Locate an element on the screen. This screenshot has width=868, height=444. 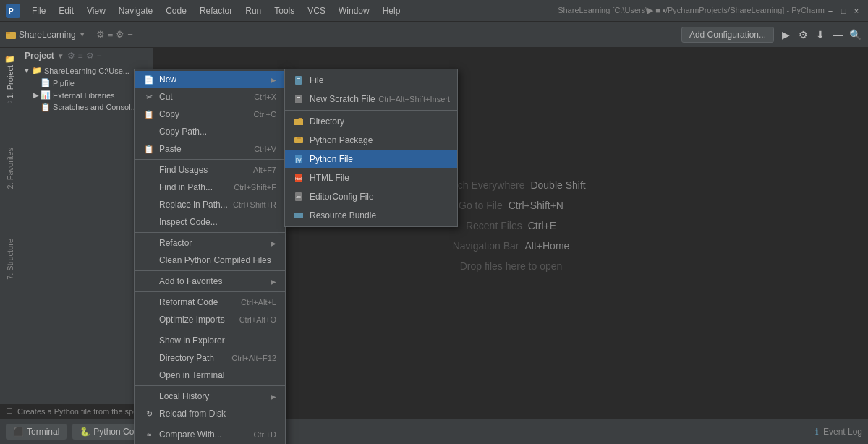
sub-python-file-label: Python File is located at coordinates (331, 159).